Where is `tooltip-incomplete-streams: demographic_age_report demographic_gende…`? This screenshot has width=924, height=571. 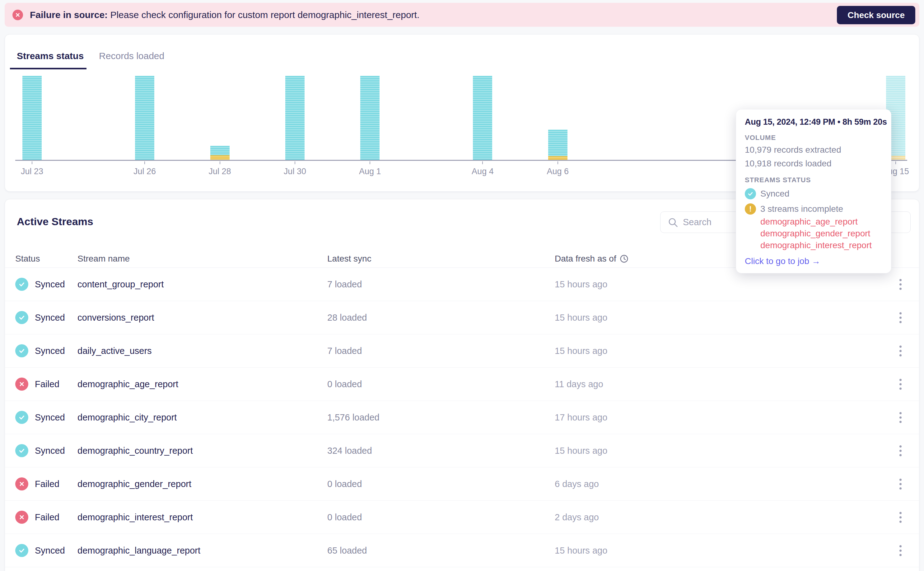 tooltip-incomplete-streams: demographic_age_report demographic_gende… is located at coordinates (822, 233).